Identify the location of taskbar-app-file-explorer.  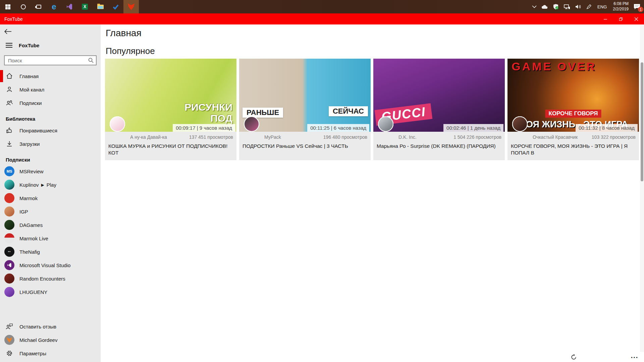
(100, 7).